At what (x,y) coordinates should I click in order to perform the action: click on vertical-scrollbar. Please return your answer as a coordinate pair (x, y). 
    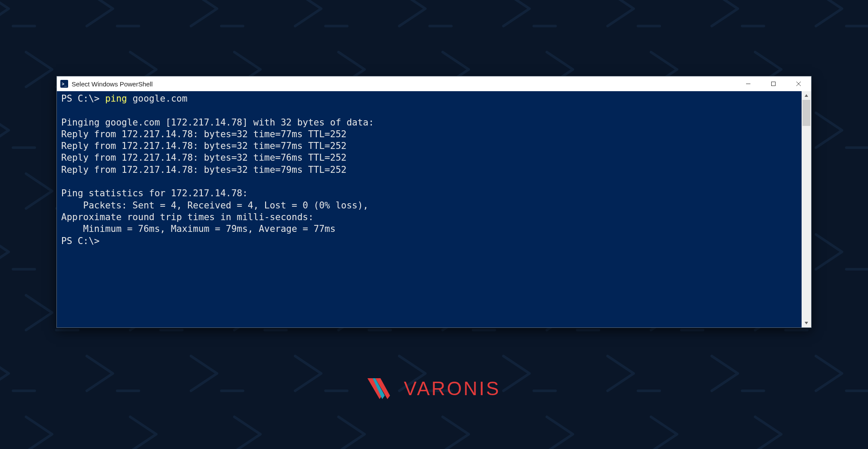
    Looking at the image, I should click on (806, 209).